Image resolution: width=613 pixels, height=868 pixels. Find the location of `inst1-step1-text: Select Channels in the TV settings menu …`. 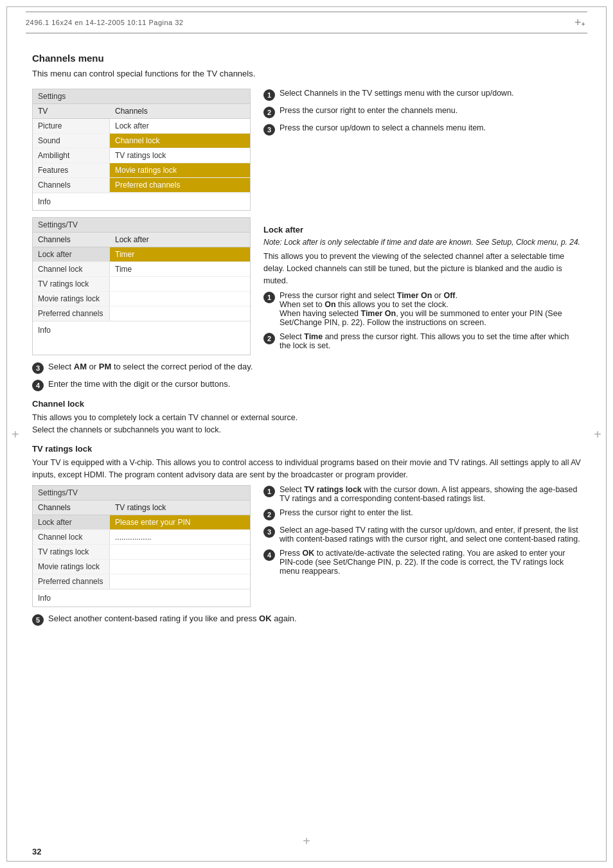

inst1-step1-text: Select Channels in the TV settings menu … is located at coordinates (397, 93).